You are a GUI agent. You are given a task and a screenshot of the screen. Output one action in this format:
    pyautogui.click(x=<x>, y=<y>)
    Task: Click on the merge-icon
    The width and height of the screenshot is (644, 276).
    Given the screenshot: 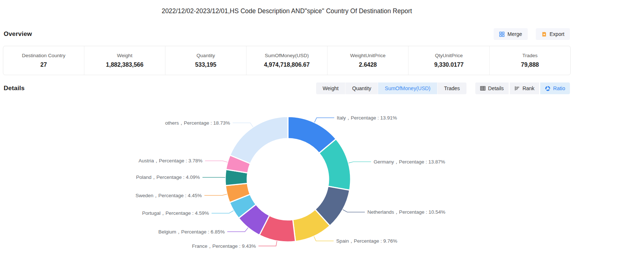 What is the action you would take?
    pyautogui.click(x=502, y=34)
    